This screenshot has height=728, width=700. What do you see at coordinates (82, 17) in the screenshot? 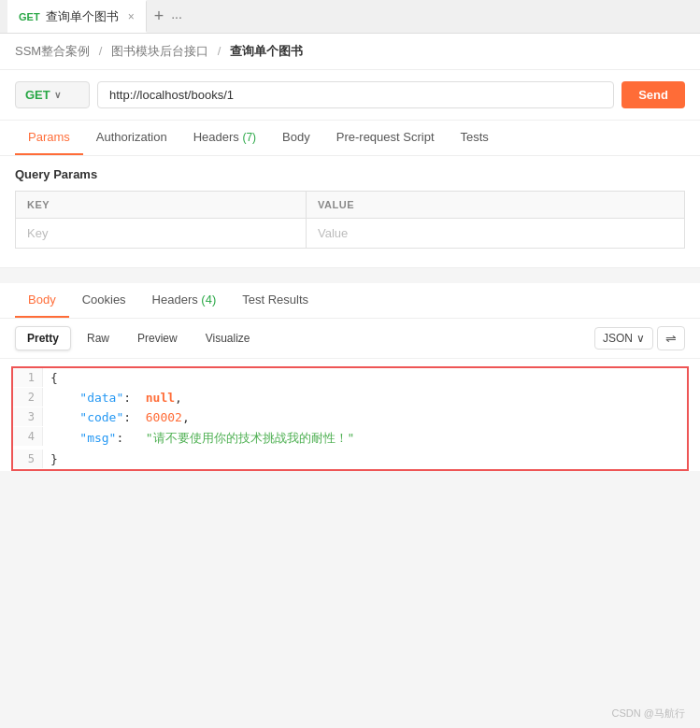
I see `tab-title: 查询单个图书` at bounding box center [82, 17].